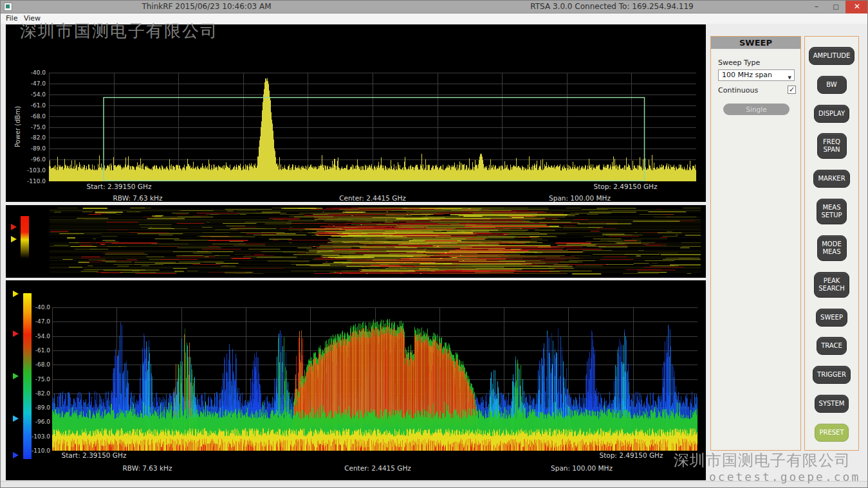 This screenshot has width=868, height=488. Describe the element at coordinates (831, 346) in the screenshot. I see `side-button-trace: TRACE` at that location.